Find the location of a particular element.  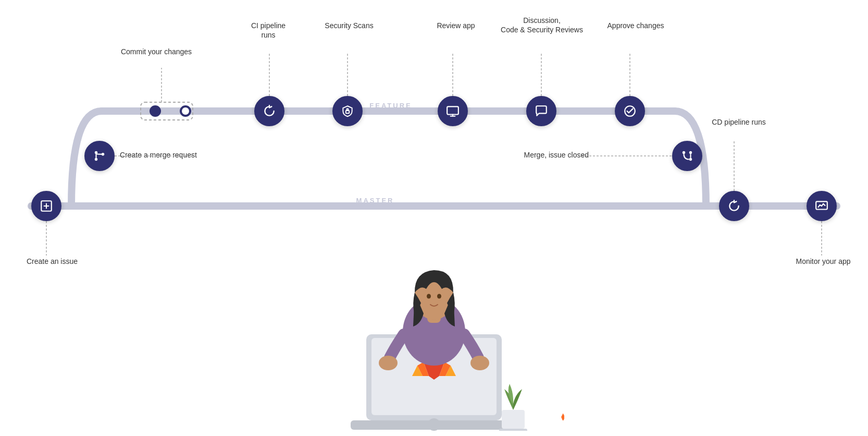

create-issue-node is located at coordinates (46, 206).